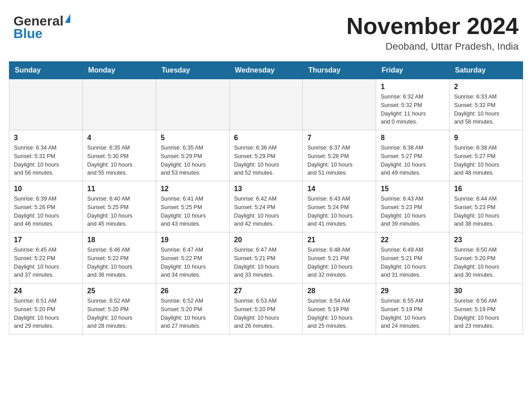  I want to click on calendar-week-row: 24Sunrise: 6:51 AMSunset: 5:20 PMDayligh…, so click(266, 309).